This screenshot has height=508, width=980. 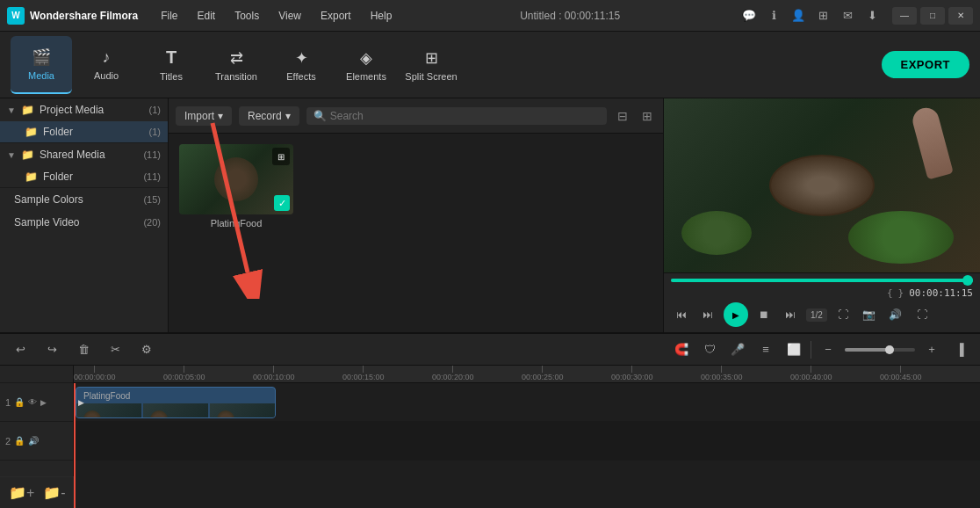 What do you see at coordinates (381, 16) in the screenshot?
I see `menu-help: Help` at bounding box center [381, 16].